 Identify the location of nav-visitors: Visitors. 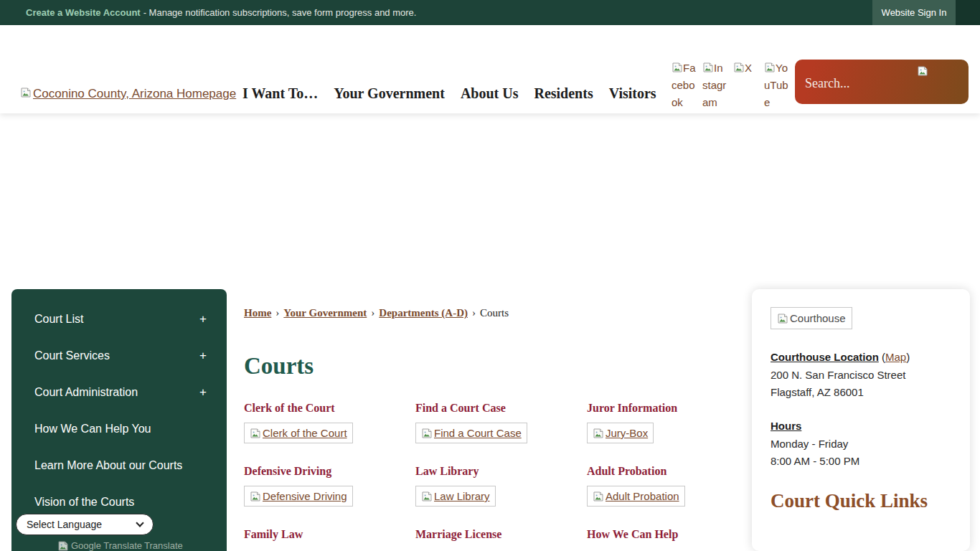
(633, 93).